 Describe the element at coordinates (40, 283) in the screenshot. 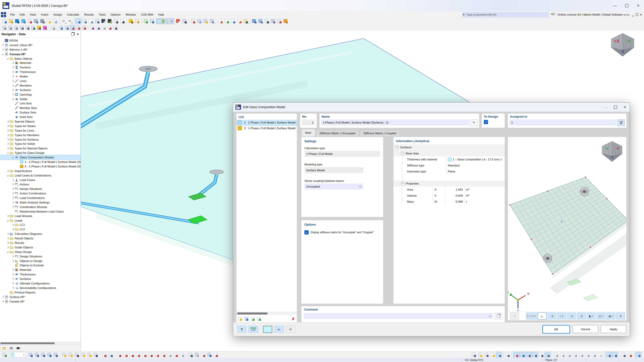

I see `tree-item-ultimate-configurations: Ultimate Configurations` at that location.